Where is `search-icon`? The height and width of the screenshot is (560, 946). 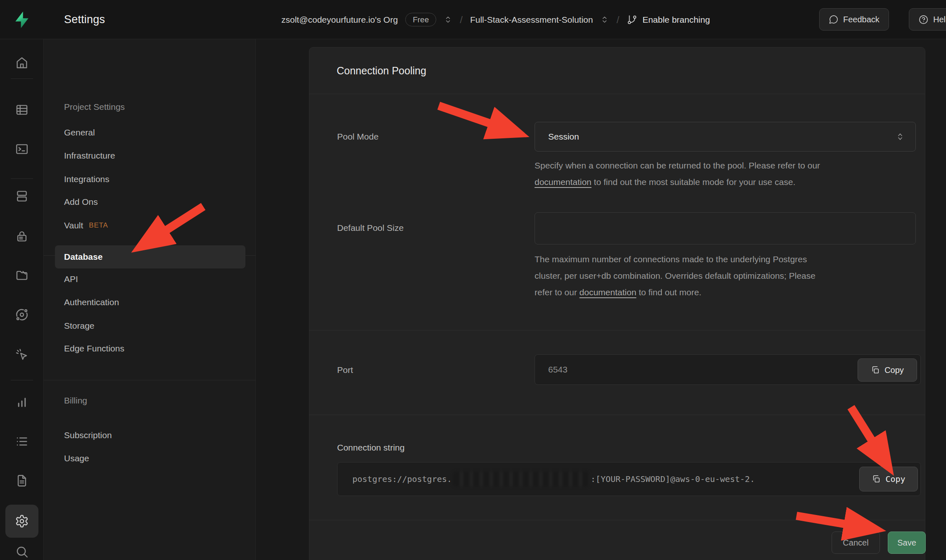
search-icon is located at coordinates (22, 552).